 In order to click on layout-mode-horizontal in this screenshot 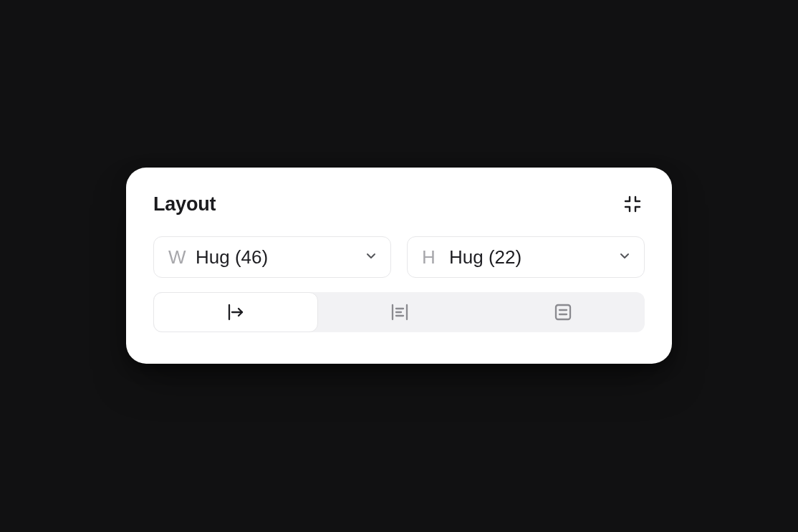, I will do `click(236, 312)`.